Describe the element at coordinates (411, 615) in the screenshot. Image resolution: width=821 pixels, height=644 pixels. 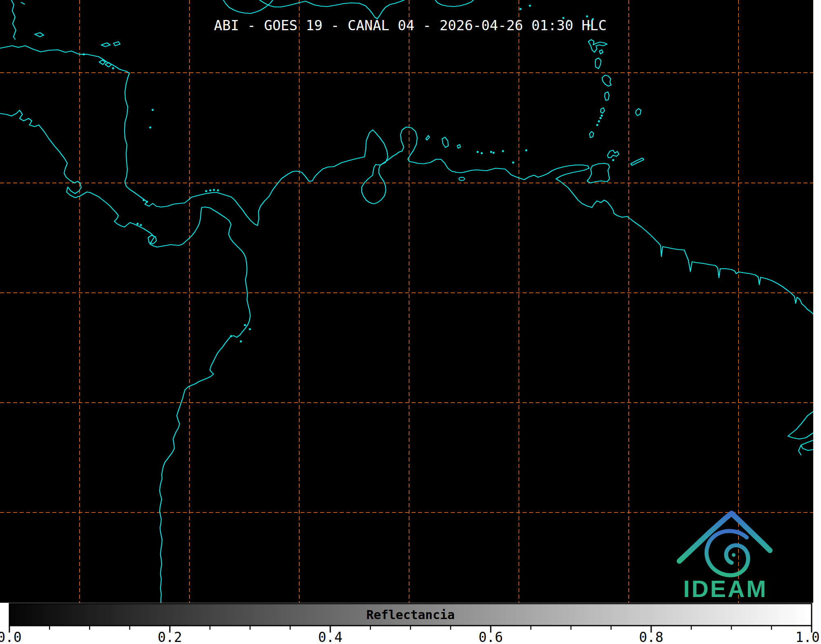
I see `colorbar-label: Reflectancia` at that location.